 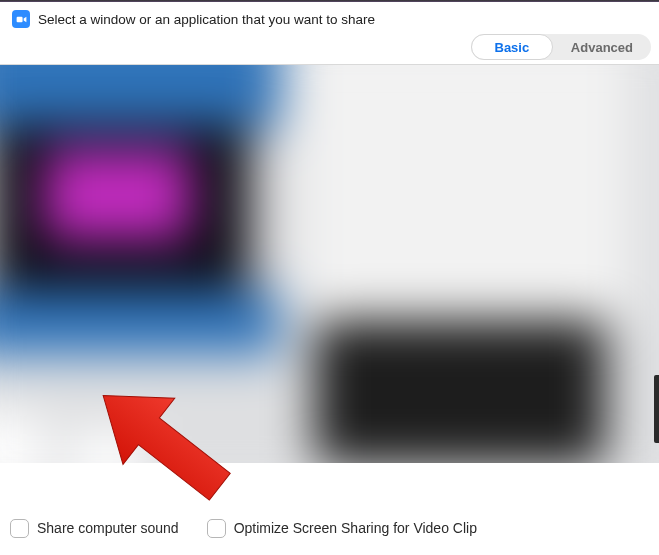 What do you see at coordinates (512, 48) in the screenshot?
I see `tab-basic-label: Basic` at bounding box center [512, 48].